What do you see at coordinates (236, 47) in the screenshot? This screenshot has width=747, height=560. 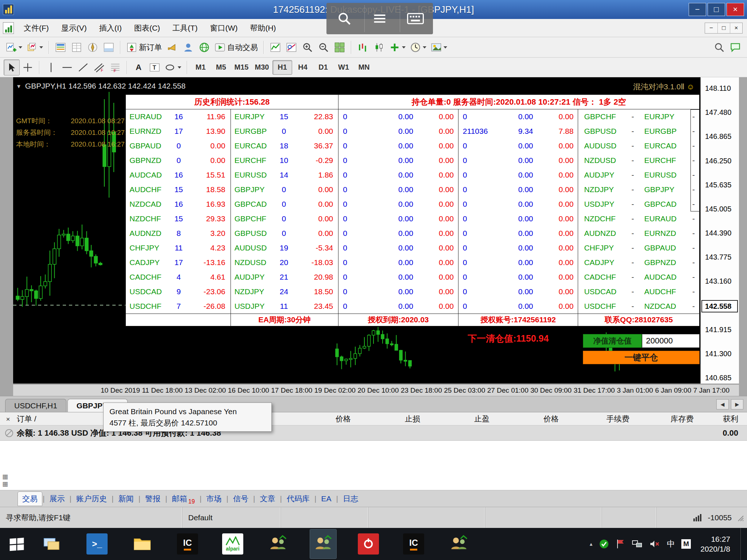 I see `auto-trading-button: 自动交易` at bounding box center [236, 47].